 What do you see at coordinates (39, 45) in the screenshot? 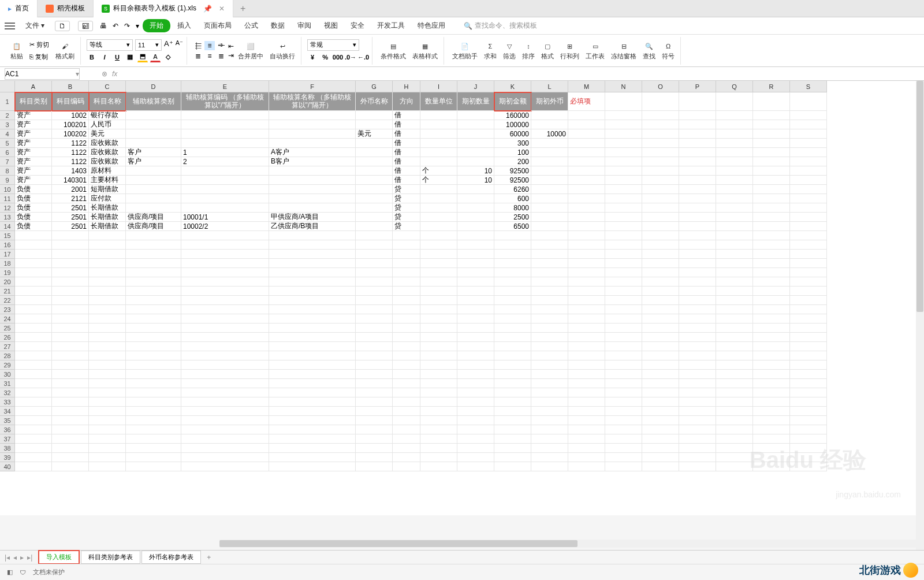
I see `cut-button: ✂剪切` at bounding box center [39, 45].